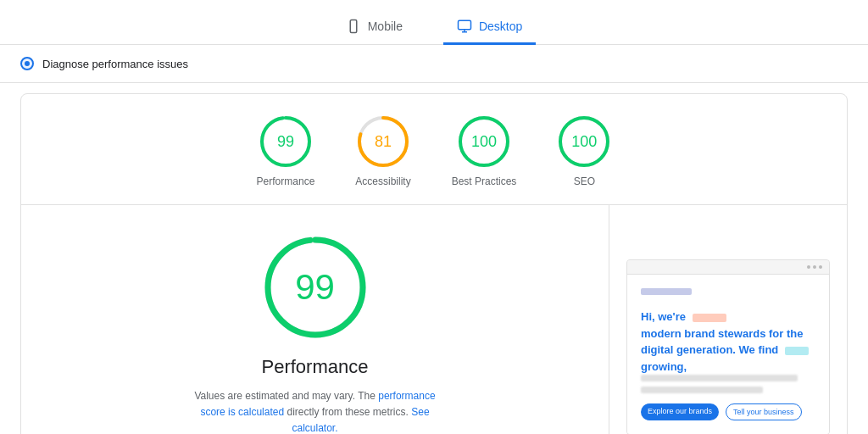 Image resolution: width=868 pixels, height=434 pixels. Describe the element at coordinates (285, 396) in the screenshot. I see `desc-prefix: Values are estimated and may vary. The` at that location.